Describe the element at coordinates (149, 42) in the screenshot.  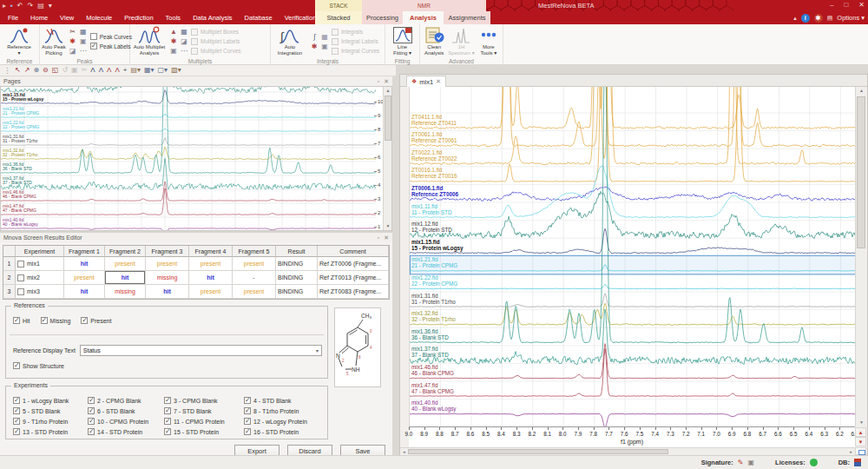
I see `auto-multiplet-analysis-button: Auto MultipletAnalysis` at that location.